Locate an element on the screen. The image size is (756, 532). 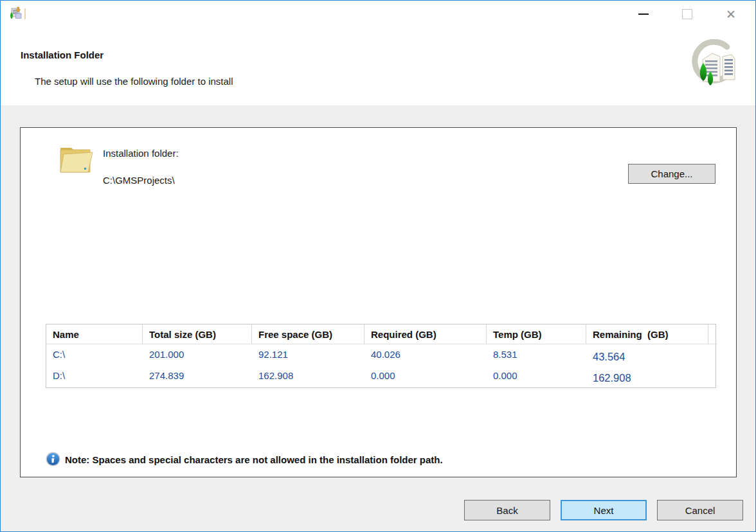
cell-free-space: 92.121 is located at coordinates (309, 355).